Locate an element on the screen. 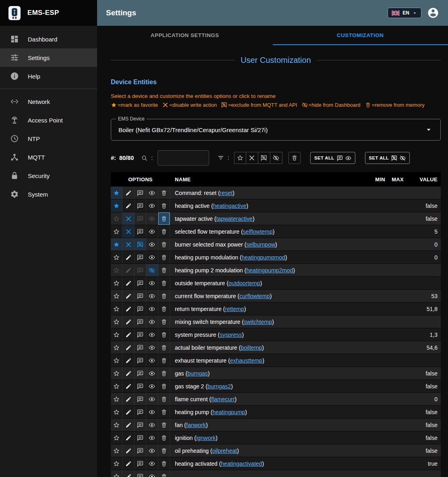 The width and height of the screenshot is (448, 477). sidebar-item-access-point: Access Point is located at coordinates (48, 120).